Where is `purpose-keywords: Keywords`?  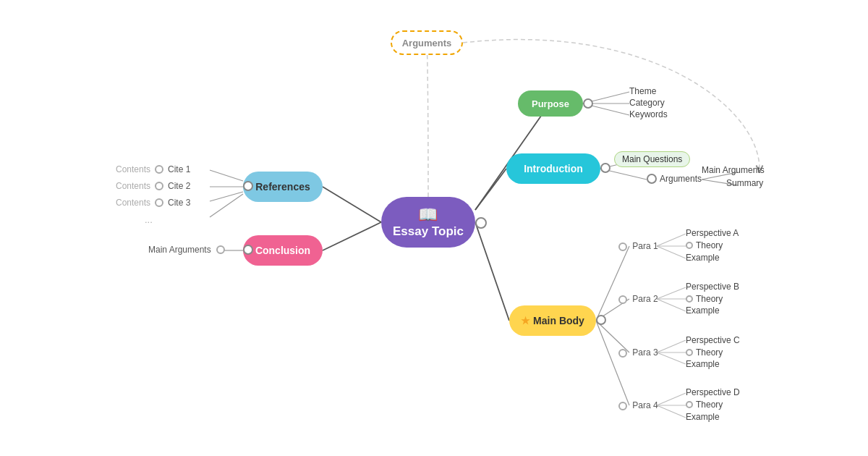 purpose-keywords: Keywords is located at coordinates (648, 114).